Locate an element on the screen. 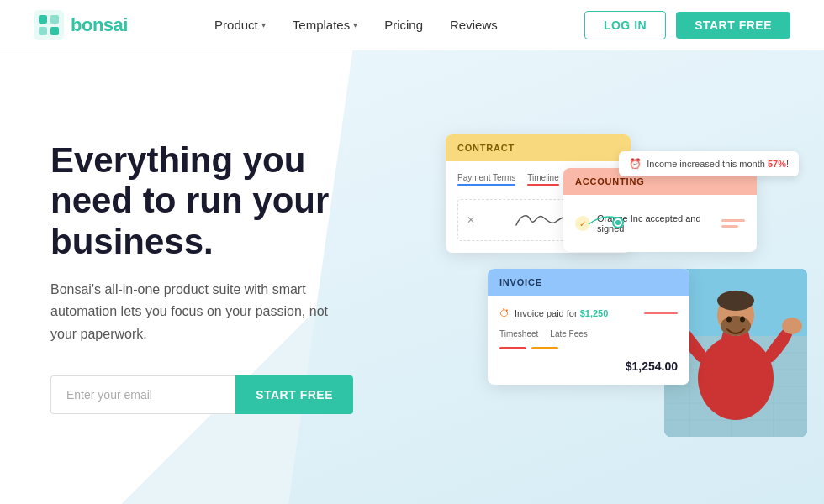 The height and width of the screenshot is (504, 824). accounting-card: ACCOUNTING ✓ Orange Inc accepted and sig… is located at coordinates (660, 210).